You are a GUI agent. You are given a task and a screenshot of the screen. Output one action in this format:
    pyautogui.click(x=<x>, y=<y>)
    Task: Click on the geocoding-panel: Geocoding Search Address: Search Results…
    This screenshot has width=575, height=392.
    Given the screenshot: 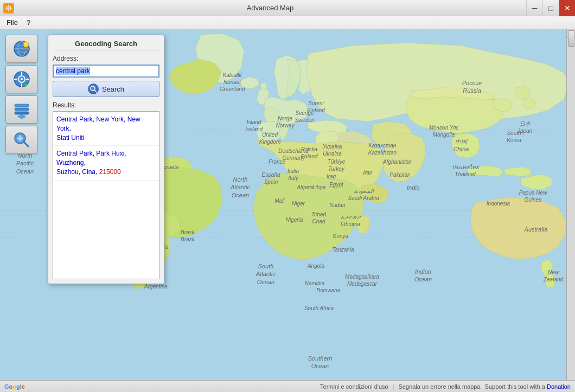 What is the action you would take?
    pyautogui.click(x=106, y=159)
    